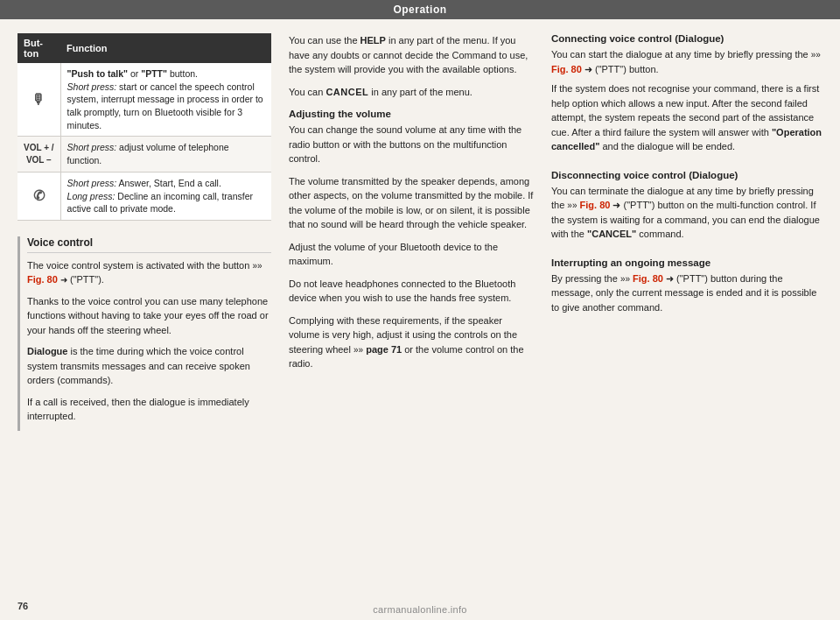 This screenshot has height=620, width=840. What do you see at coordinates (816, 54) in the screenshot?
I see `arrows-connect: »»` at bounding box center [816, 54].